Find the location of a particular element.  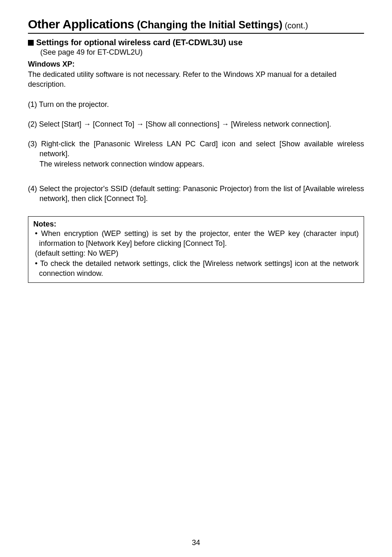

note-1-sub: (default setting: No WEP) is located at coordinates (196, 253).